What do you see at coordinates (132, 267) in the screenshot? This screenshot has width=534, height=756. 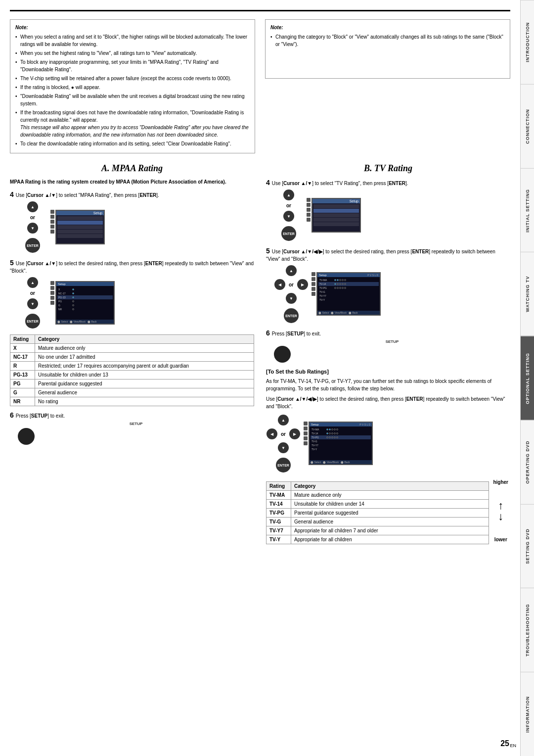 I see `step5-text: Use [Cursor ▲/▼] to select the desired r…` at bounding box center [132, 267].